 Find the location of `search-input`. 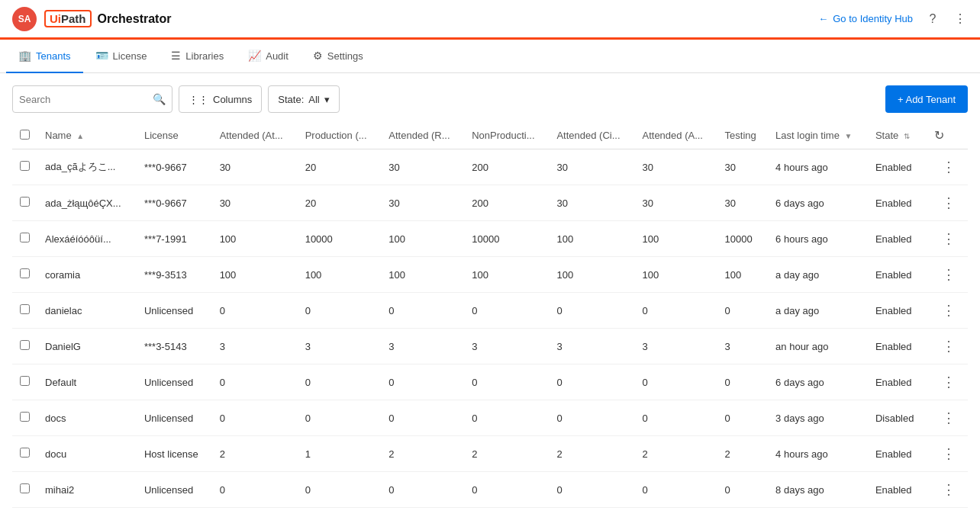

search-input is located at coordinates (85, 99).